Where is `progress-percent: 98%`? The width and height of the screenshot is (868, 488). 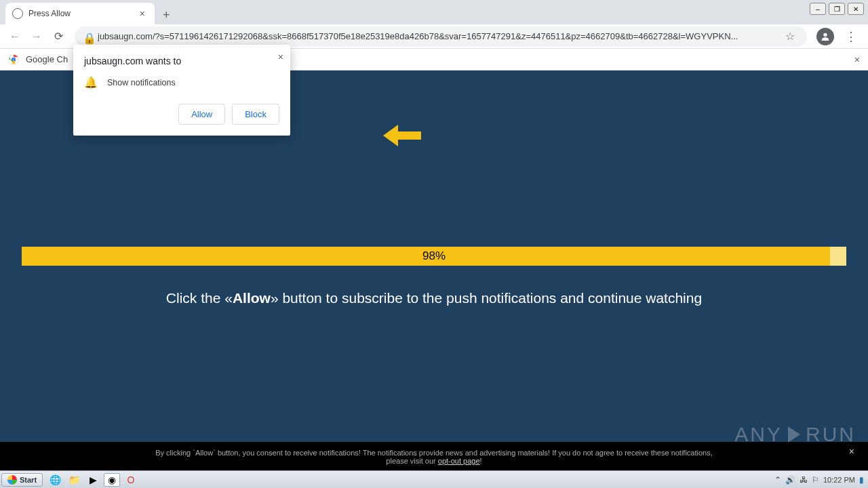 progress-percent: 98% is located at coordinates (434, 256).